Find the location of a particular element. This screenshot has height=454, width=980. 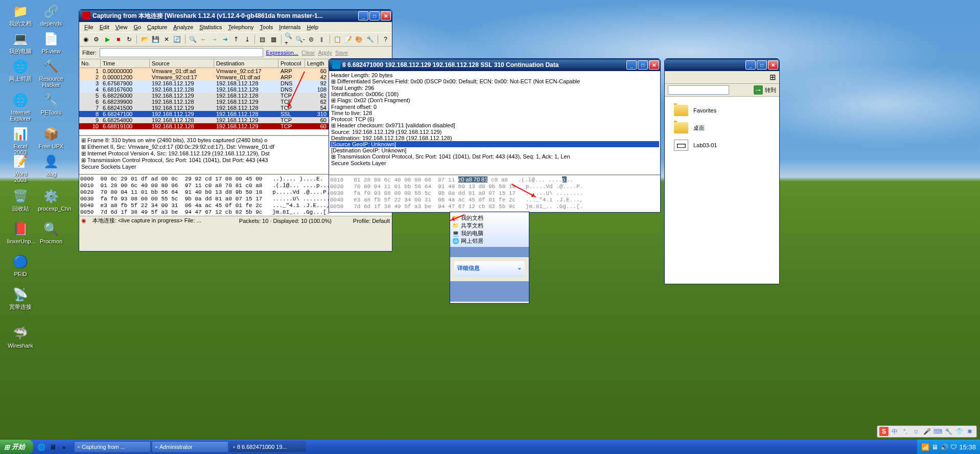

detail-hex: 0010 01 28 00 6c 40 00 80 06 97 11 c0 a8… is located at coordinates (495, 193).